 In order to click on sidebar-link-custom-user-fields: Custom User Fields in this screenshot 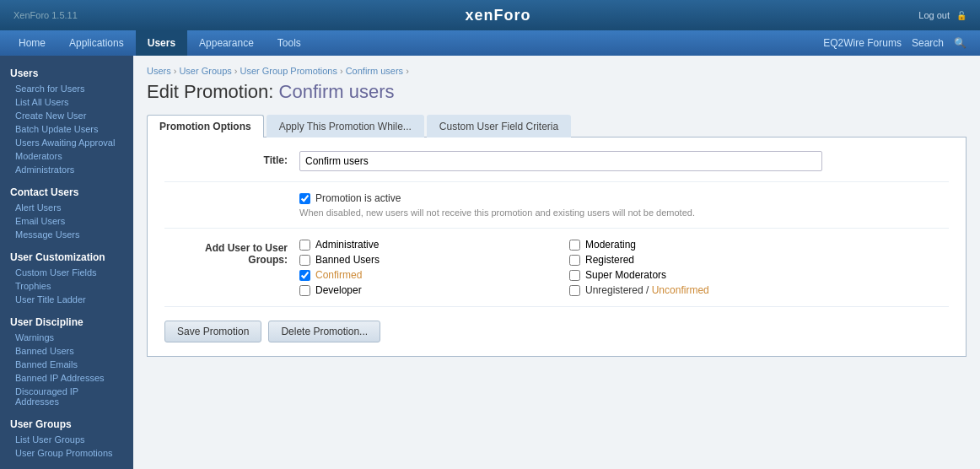, I will do `click(67, 272)`.